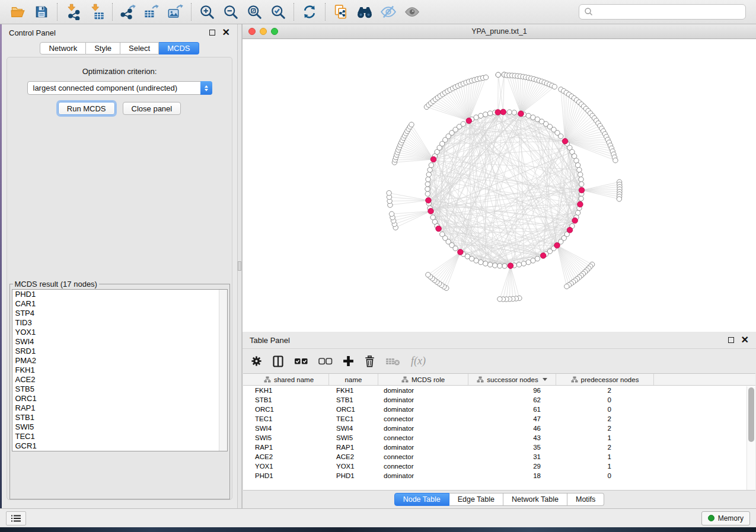  Describe the element at coordinates (120, 323) in the screenshot. I see `mcds-result-item: TID3` at that location.